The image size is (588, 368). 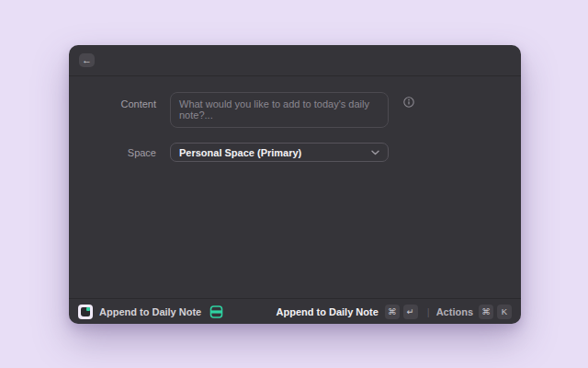 What do you see at coordinates (295, 311) in the screenshot?
I see `window-footer: Append to Daily Note Append to Daily Not…` at bounding box center [295, 311].